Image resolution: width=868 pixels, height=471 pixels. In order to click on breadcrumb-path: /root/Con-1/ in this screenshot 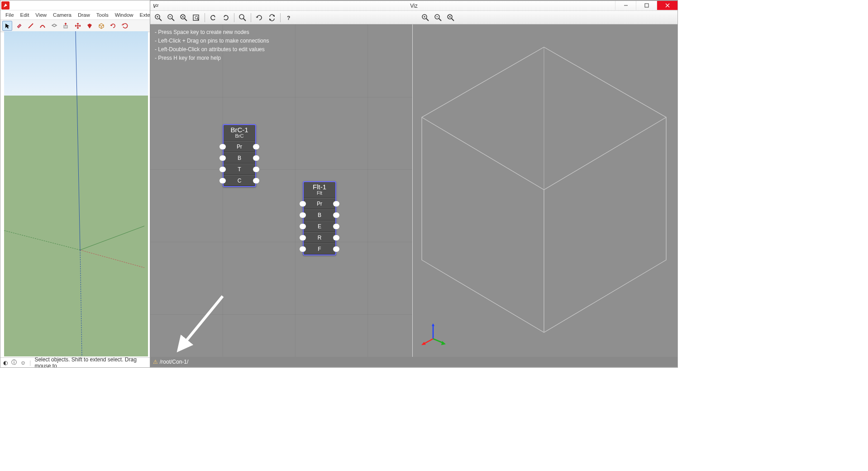, I will do `click(174, 362)`.